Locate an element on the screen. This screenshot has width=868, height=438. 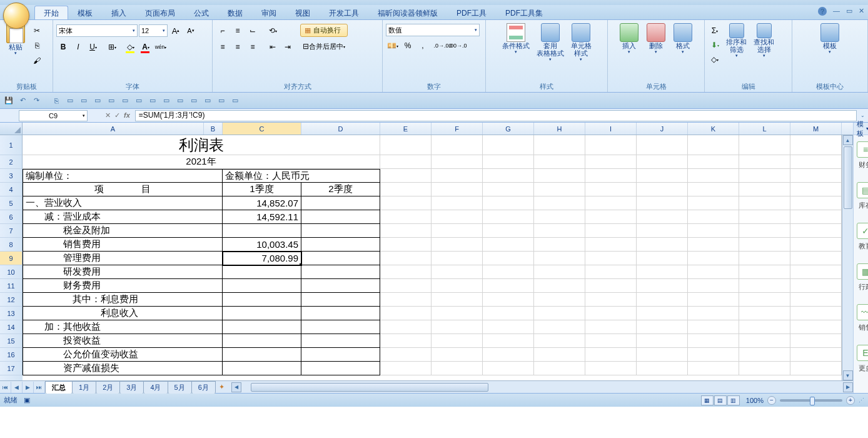
cell-G2 is located at coordinates (508, 162).